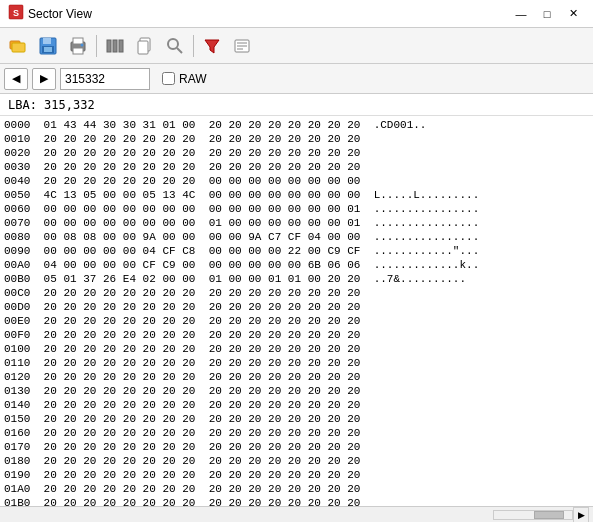 The image size is (593, 522). Describe the element at coordinates (16, 14) in the screenshot. I see `app-icon: S` at that location.